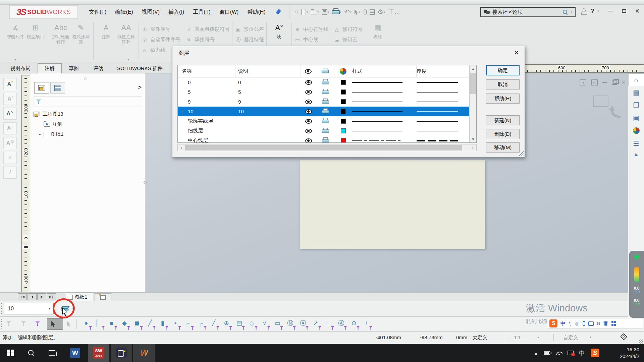 Image resolution: width=644 pixels, height=362 pixels. Describe the element at coordinates (20, 68) in the screenshot. I see `tab-视图布局: 视图布局` at that location.